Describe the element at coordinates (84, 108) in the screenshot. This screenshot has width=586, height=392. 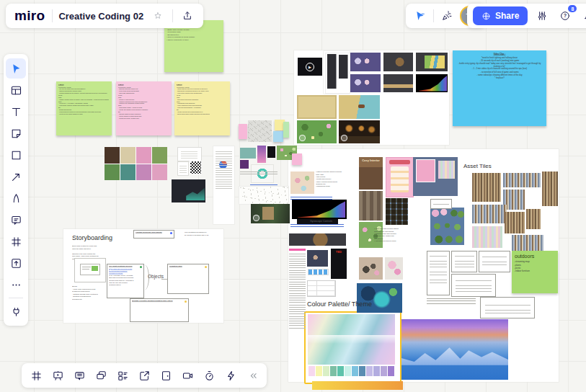
I see `sticky-note-meeting-1-march: 1 MarchMeeting Day Points: - Go over the…` at that location.